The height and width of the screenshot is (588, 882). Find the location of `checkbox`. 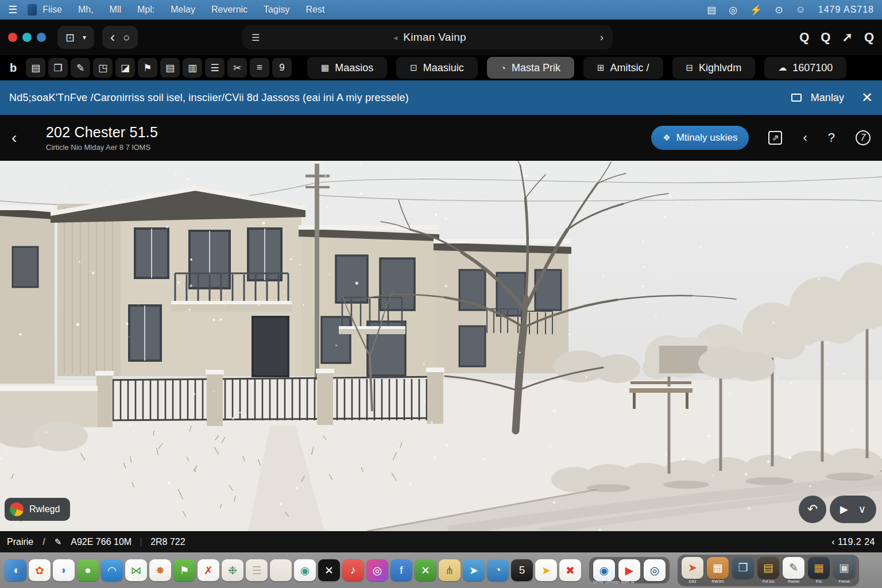

checkbox is located at coordinates (796, 98).